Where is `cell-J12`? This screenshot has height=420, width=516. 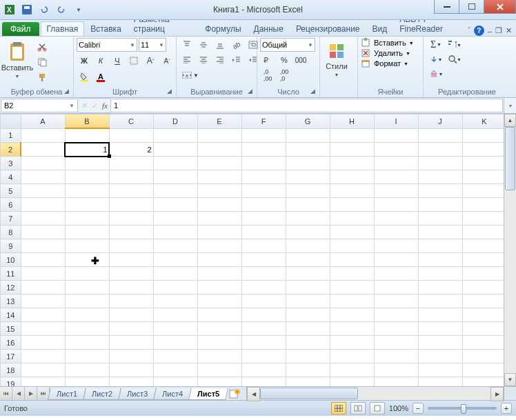 cell-J12 is located at coordinates (440, 288).